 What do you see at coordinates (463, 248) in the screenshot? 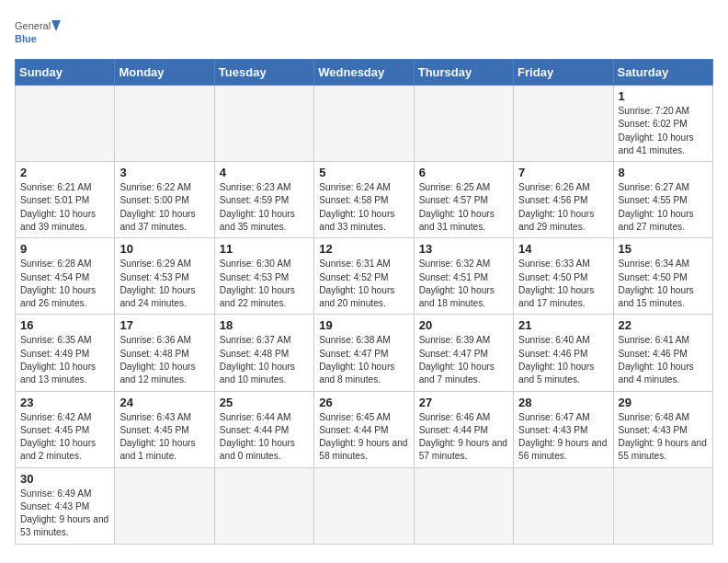
I see `day-number: 13` at bounding box center [463, 248].